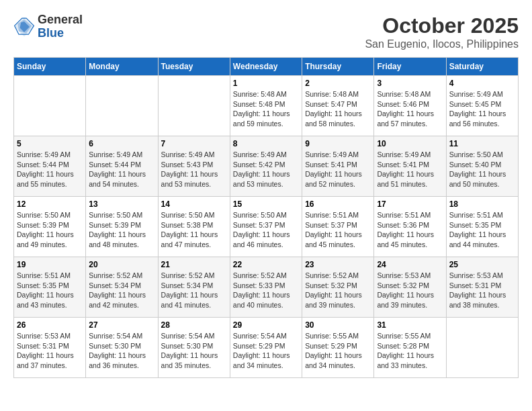  I want to click on page-header: General Blue October 2025 San Eugenio, I…, so click(266, 32).